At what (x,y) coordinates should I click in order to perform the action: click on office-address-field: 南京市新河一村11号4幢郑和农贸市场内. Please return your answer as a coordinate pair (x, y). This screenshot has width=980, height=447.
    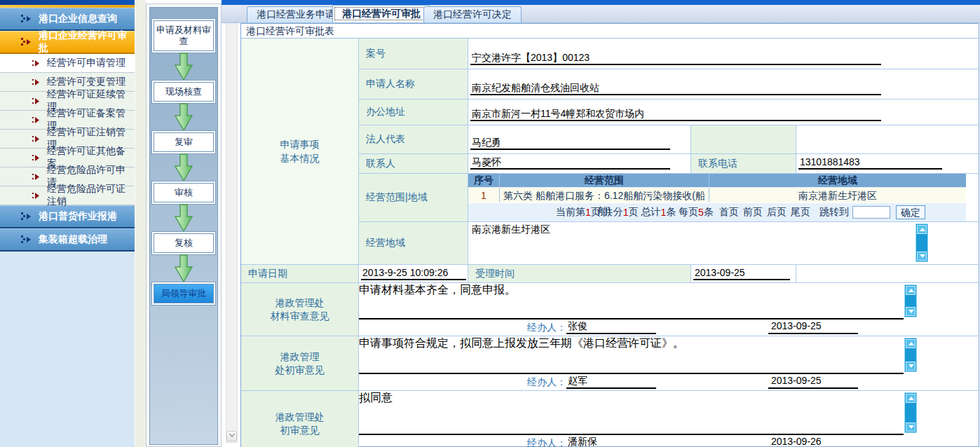
    Looking at the image, I should click on (676, 115).